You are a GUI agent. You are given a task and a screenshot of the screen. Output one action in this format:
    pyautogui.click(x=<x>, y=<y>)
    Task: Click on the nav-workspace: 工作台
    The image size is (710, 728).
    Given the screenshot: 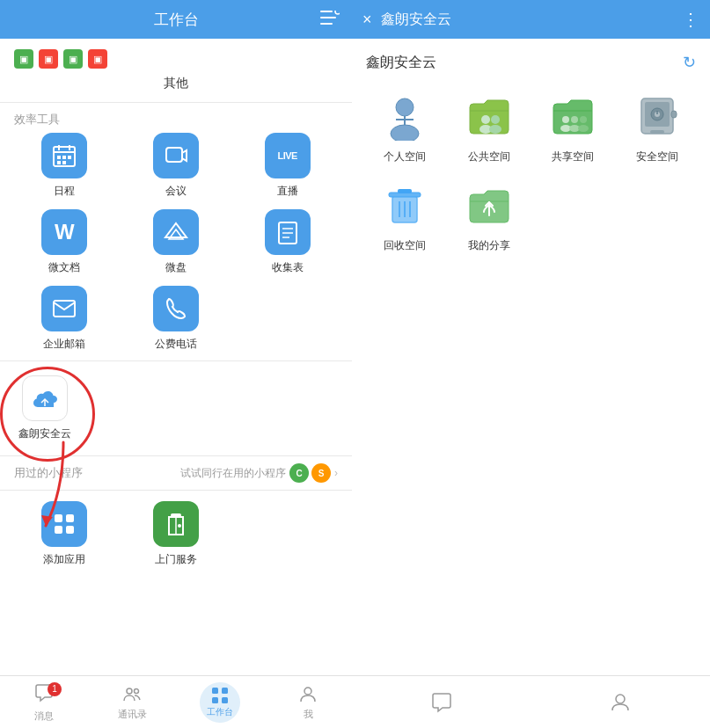 What is the action you would take?
    pyautogui.click(x=220, y=703)
    